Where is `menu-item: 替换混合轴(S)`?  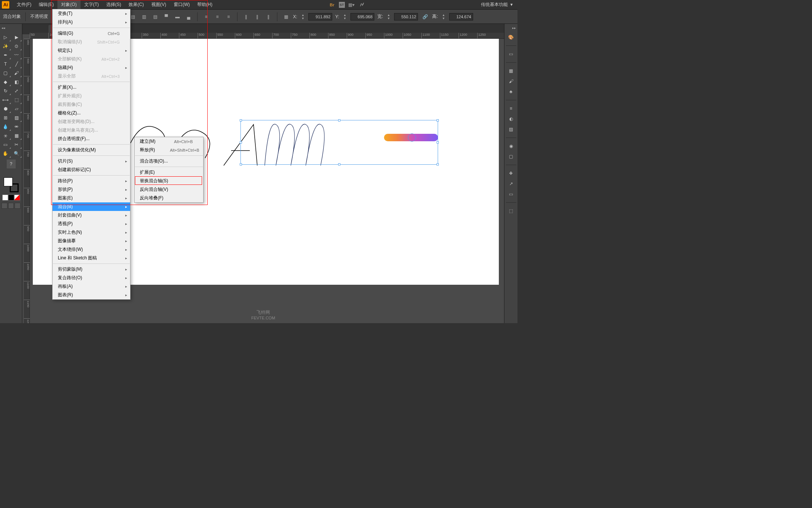 menu-item: 替换混合轴(S) is located at coordinates (169, 181).